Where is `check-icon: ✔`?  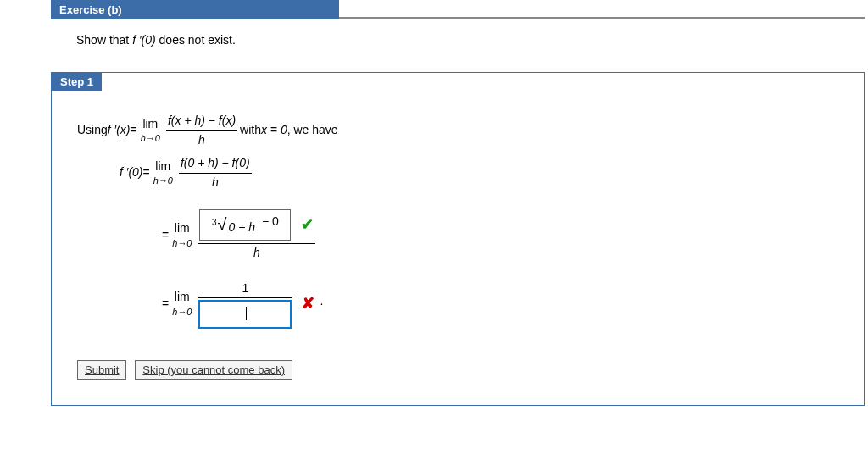 check-icon: ✔ is located at coordinates (307, 224).